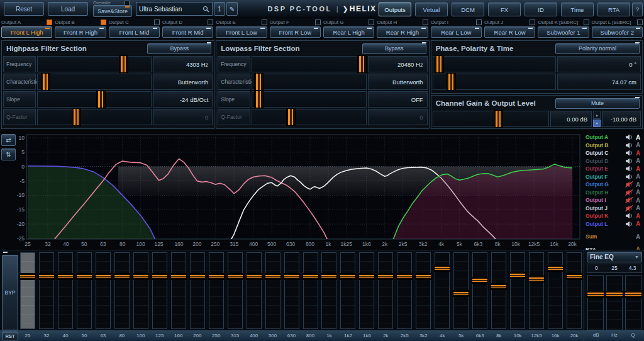  I want to click on param-value: OFF, so click(397, 99).